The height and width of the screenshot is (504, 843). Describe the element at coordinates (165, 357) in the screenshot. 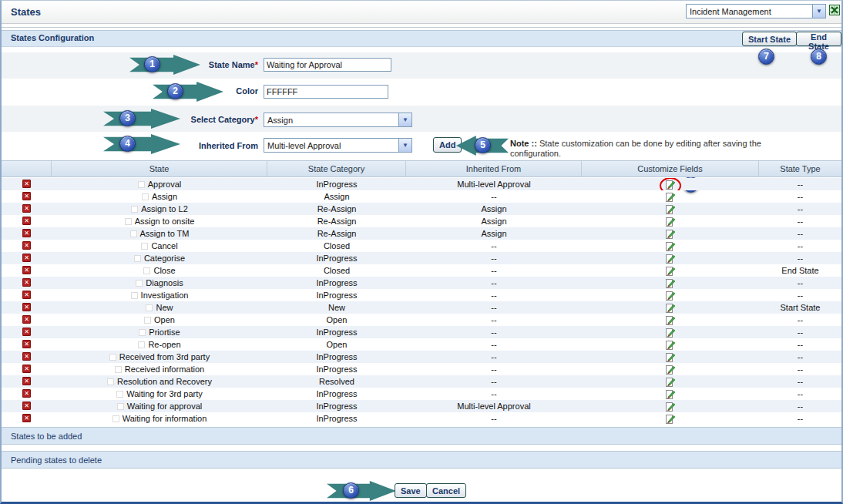

I see `state-cell: Received from 3rd party` at that location.